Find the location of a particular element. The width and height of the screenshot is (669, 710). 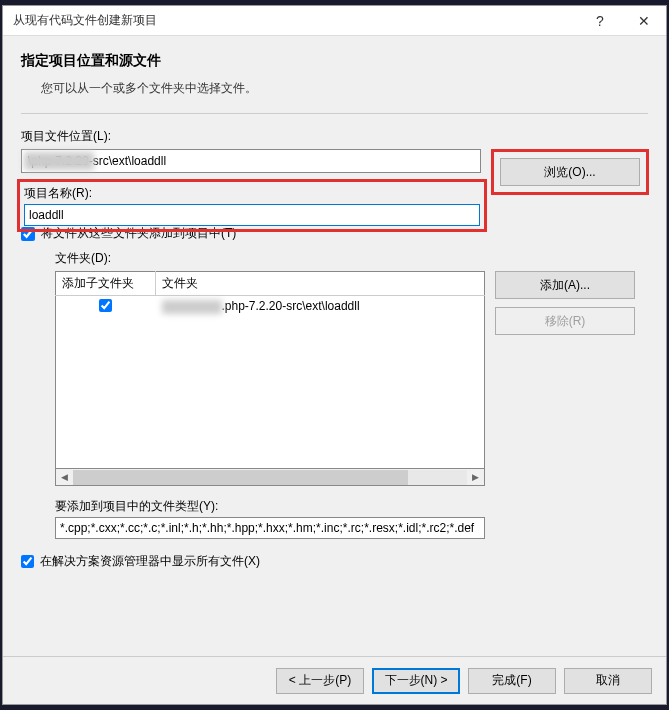

scroll-left-icon: ◀ is located at coordinates (64, 478).